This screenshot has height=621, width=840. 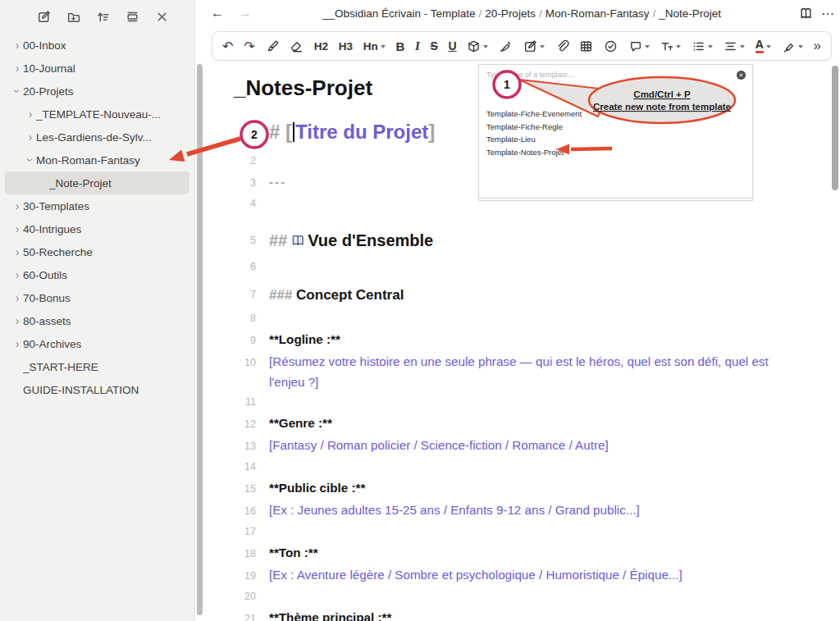 What do you see at coordinates (792, 46) in the screenshot?
I see `highlight-icon` at bounding box center [792, 46].